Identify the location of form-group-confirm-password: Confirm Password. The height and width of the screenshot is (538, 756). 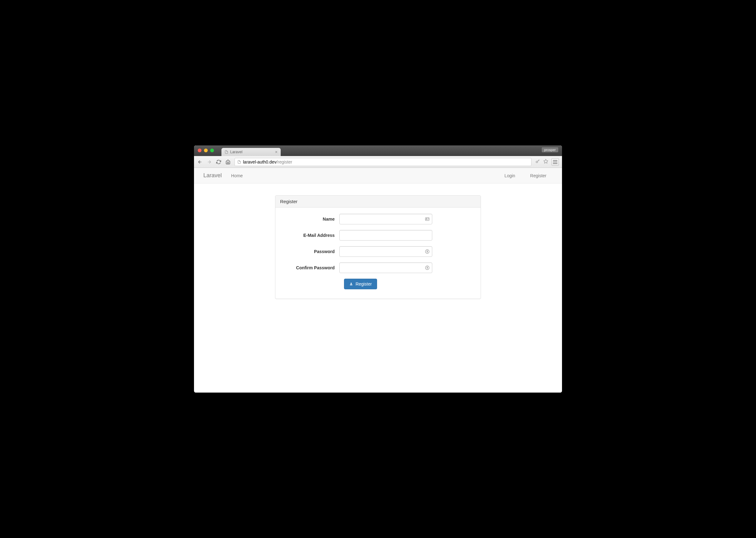
(378, 268).